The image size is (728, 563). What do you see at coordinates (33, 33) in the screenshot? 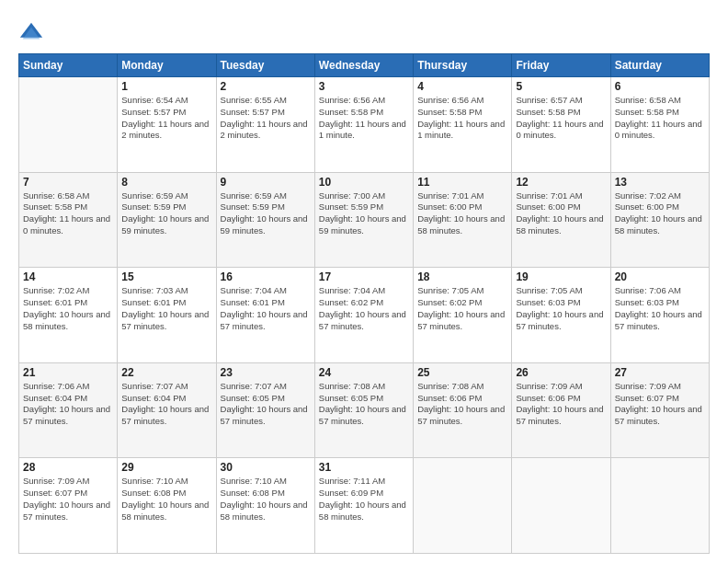
I see `logo` at bounding box center [33, 33].